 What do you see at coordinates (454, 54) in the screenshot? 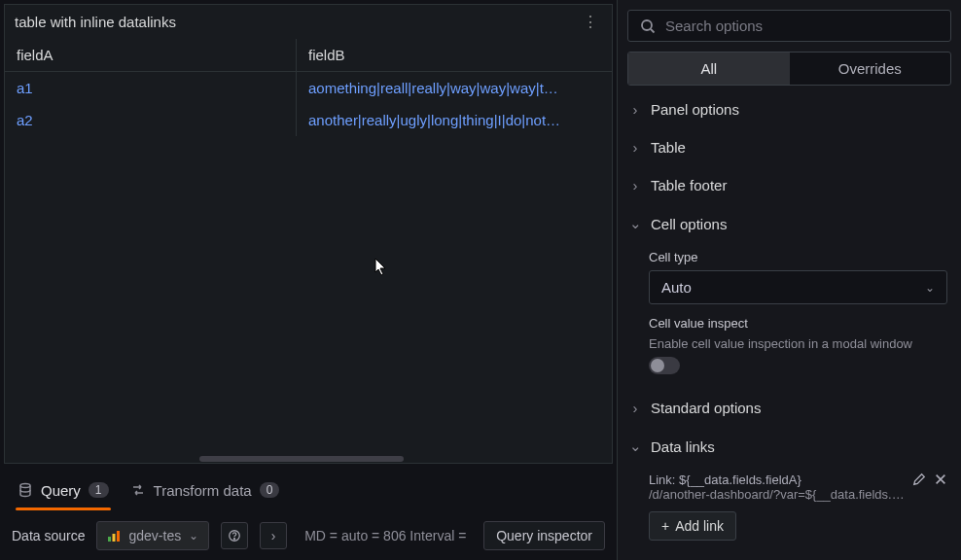
I see `column-header-fieldB: fieldB` at bounding box center [454, 54].